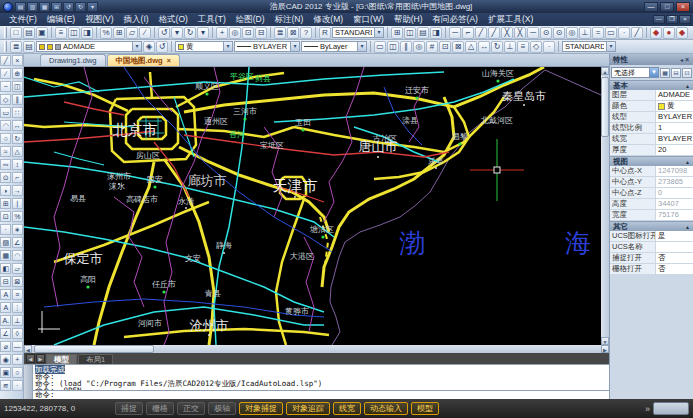 This screenshot has width=693, height=418. Describe the element at coordinates (321, 382) in the screenshot. I see `command-text-area: 加载完成命令:命令: (load "C:/Program Files/浩辰CAD…` at that location.